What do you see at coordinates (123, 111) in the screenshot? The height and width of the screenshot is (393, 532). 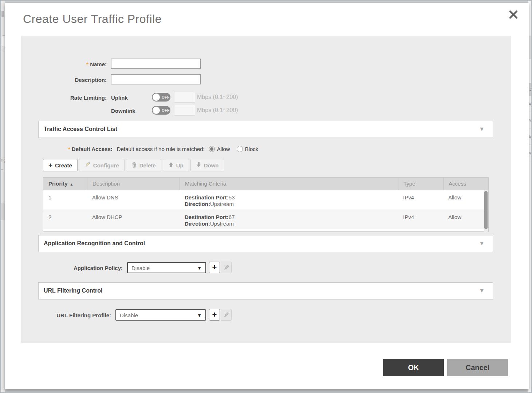 I see `downlink-label: Downlink` at bounding box center [123, 111].